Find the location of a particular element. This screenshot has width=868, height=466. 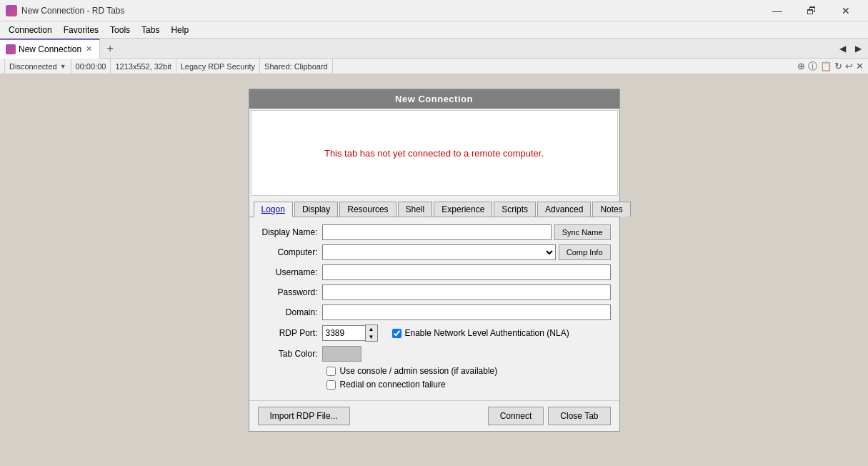

status-icon-clipboard: 📋 is located at coordinates (826, 66).